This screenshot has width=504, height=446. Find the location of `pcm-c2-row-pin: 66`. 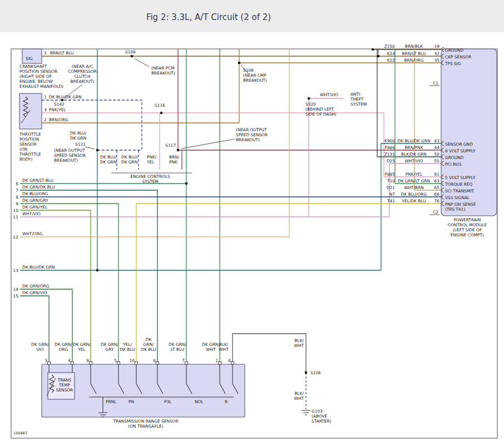

pcm-c2-row-pin: 66 is located at coordinates (437, 195).